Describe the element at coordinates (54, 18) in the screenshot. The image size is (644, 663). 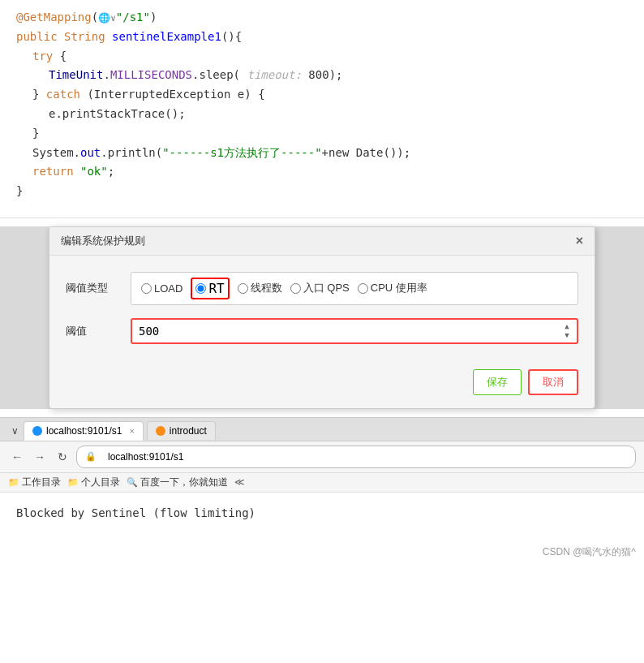
I see `annotation-getmapping: @GetMapping` at that location.